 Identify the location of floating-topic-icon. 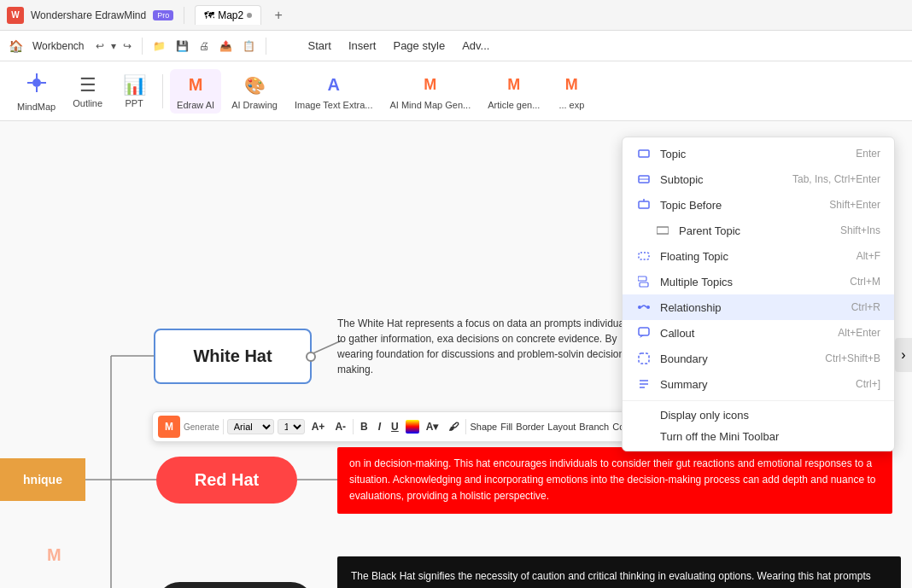
(644, 256).